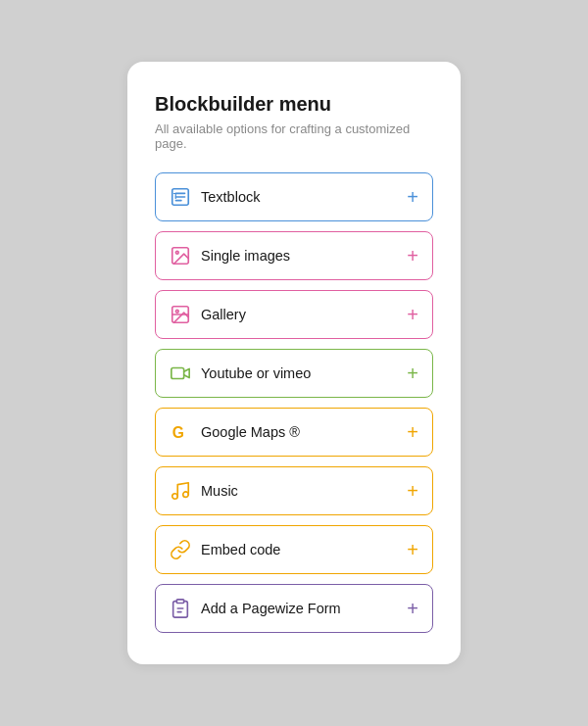  Describe the element at coordinates (180, 315) in the screenshot. I see `gallery-icon` at that location.